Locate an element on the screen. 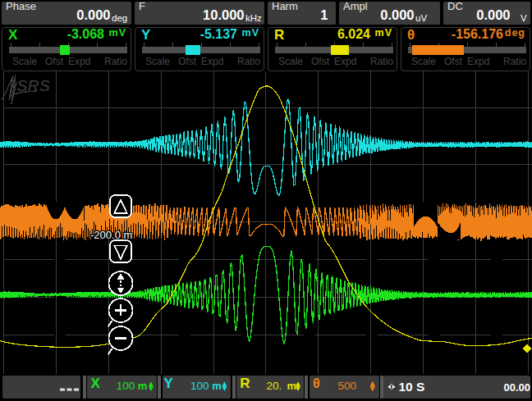 The image size is (532, 401). svg-text: SRS is located at coordinates (34, 85).